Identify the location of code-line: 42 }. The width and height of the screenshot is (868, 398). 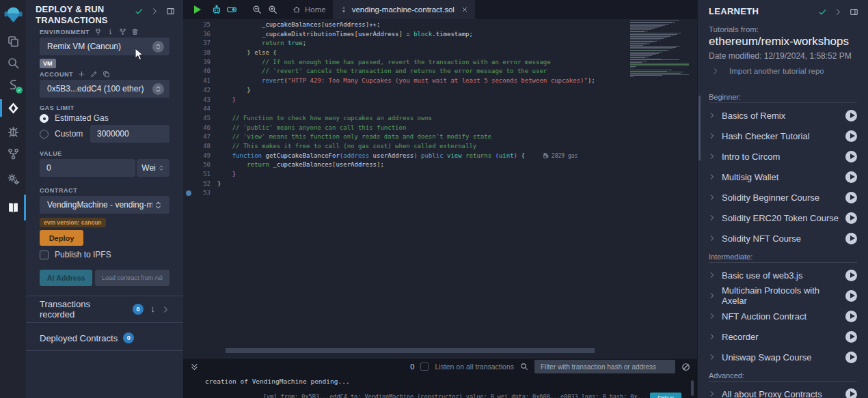
(390, 91).